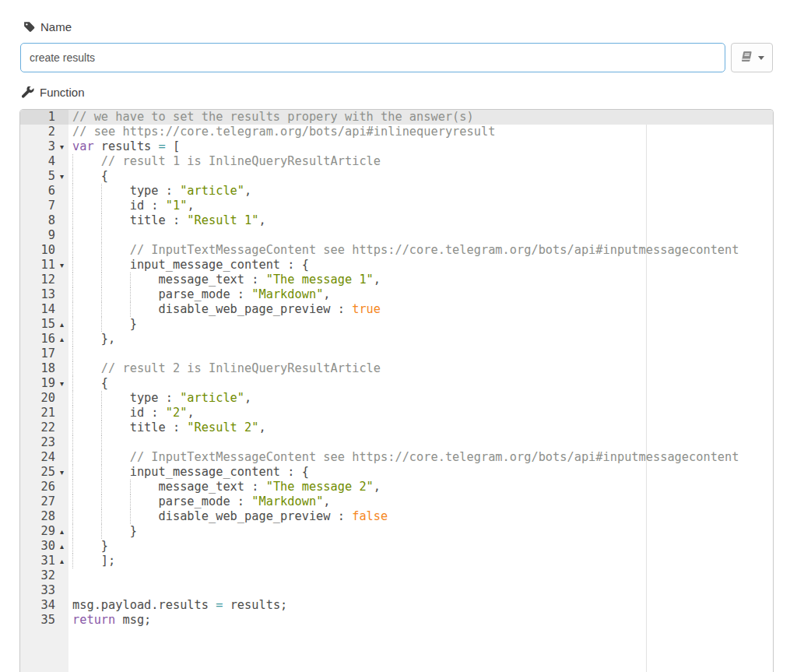 This screenshot has height=672, width=790. Describe the element at coordinates (53, 92) in the screenshot. I see `function-field-label: Function` at that location.